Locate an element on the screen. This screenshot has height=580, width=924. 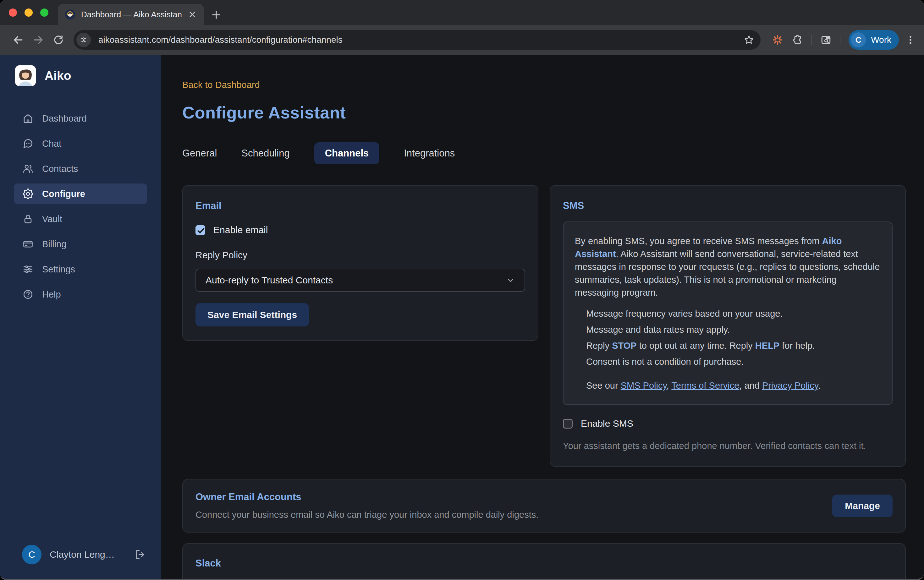
reply-policy-select: Auto-reply to Trusted Contacts is located at coordinates (360, 280).